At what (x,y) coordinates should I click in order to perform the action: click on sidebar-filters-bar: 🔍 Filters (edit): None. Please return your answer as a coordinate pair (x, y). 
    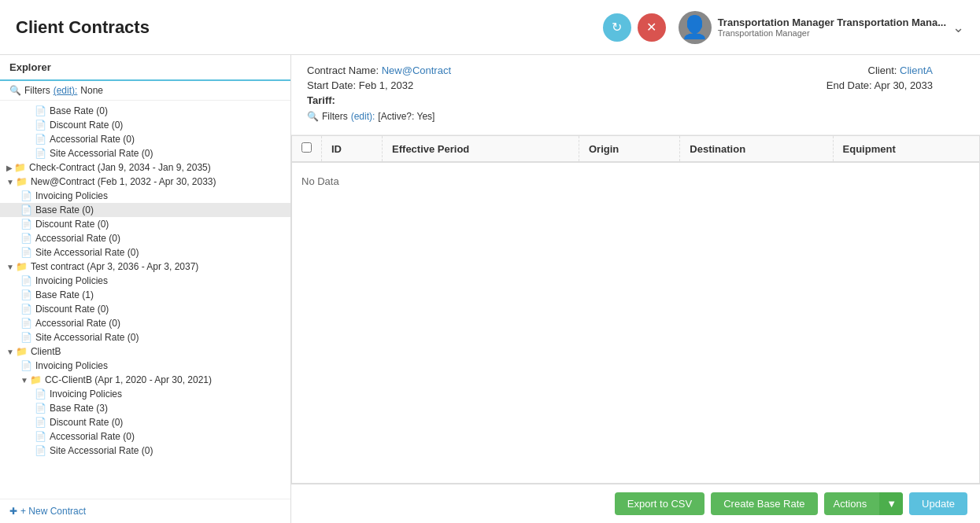
    Looking at the image, I should click on (145, 91).